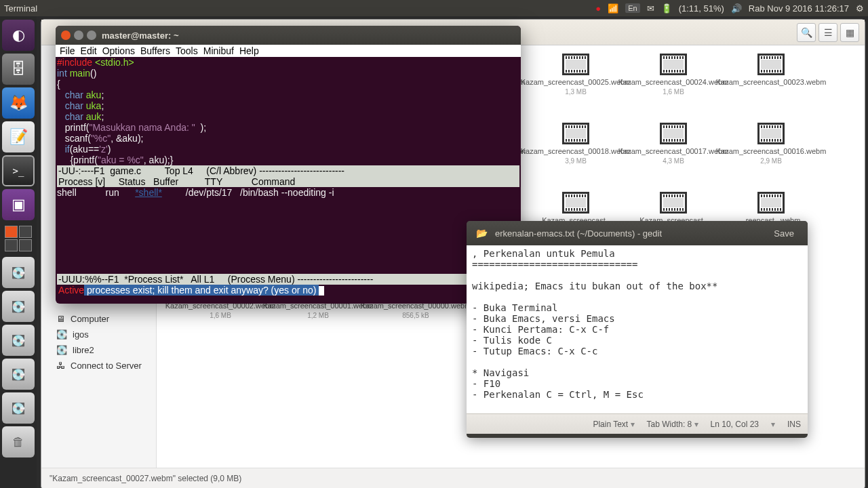 Image resolution: width=868 pixels, height=488 pixels. What do you see at coordinates (637, 329) in the screenshot?
I see `gedit-textview: , Perkenalan untuk Pemula ==============…` at bounding box center [637, 329].